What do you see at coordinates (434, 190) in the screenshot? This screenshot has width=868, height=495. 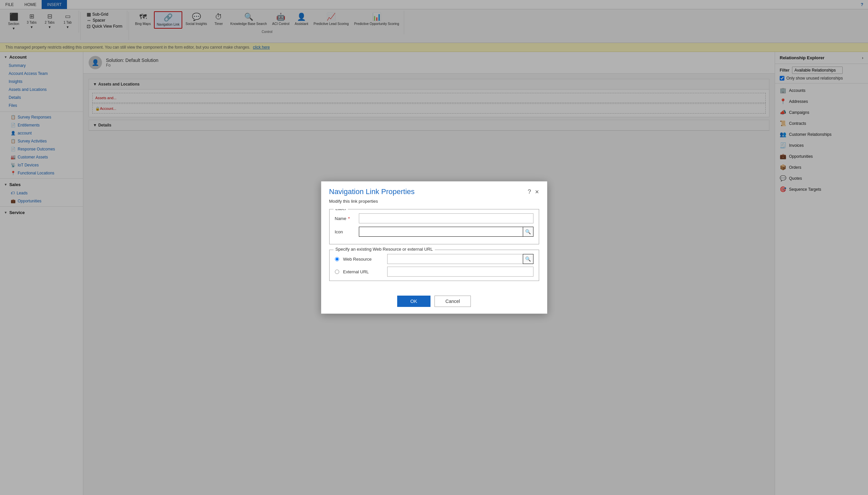 I see `modal-header: Navigation Link Properties ? ×` at bounding box center [434, 190].